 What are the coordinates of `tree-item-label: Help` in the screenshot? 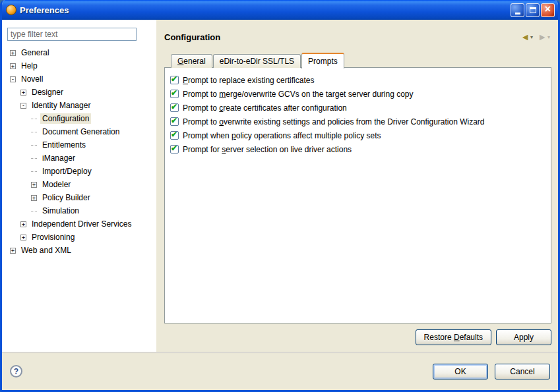 It's located at (29, 66).